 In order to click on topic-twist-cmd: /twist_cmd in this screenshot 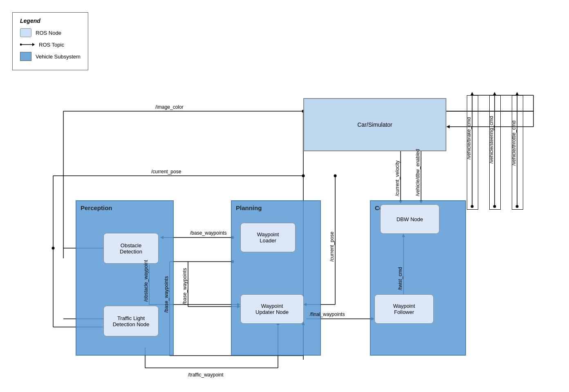, I will do `click(400, 266)`.